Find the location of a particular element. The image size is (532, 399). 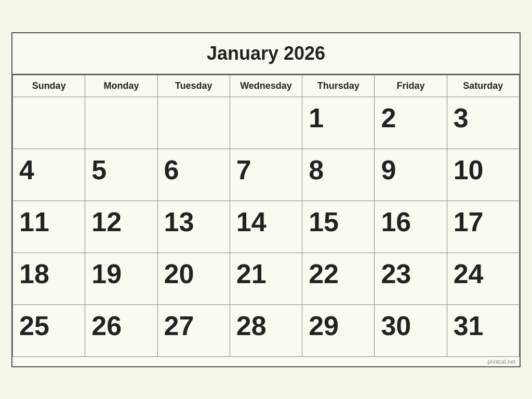

day-cell-15: 15 is located at coordinates (339, 227).